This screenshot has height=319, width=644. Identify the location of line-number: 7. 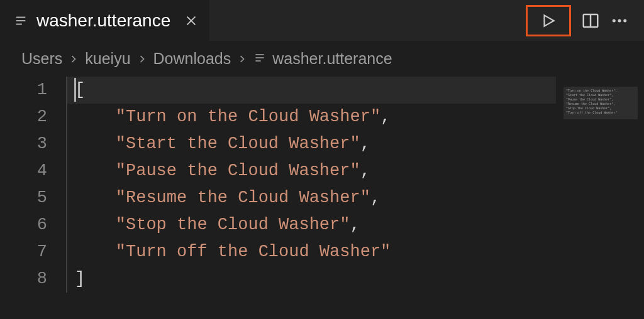
(24, 252).